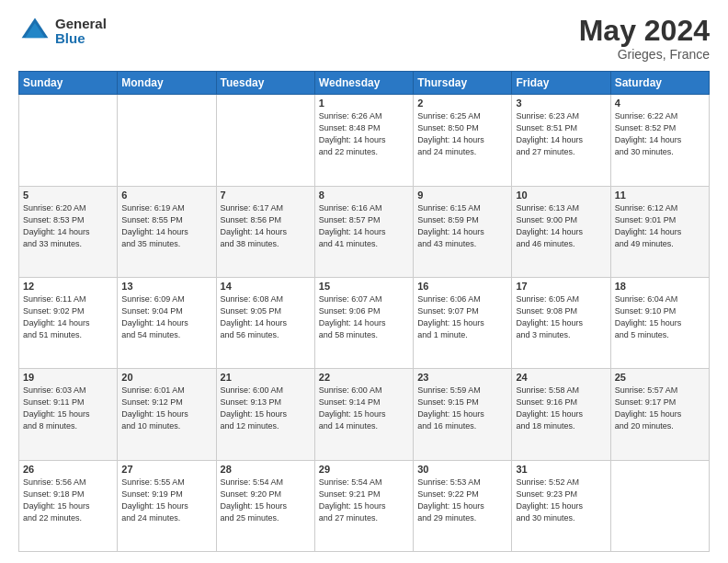 This screenshot has height=563, width=728. I want to click on day-number: 14, so click(266, 286).